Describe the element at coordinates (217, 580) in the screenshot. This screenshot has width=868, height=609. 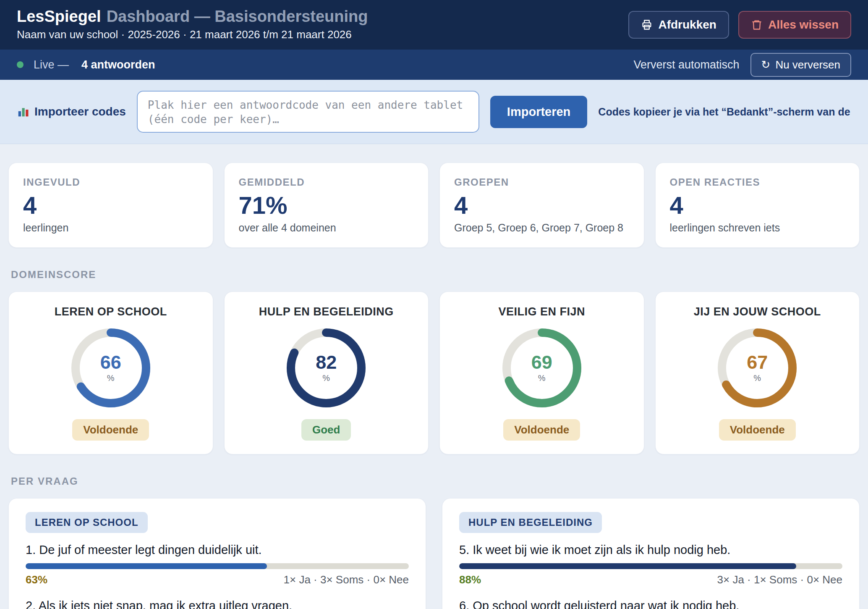
I see `question-meta: 63% 1× Ja · 3× Soms · 0× Nee` at that location.